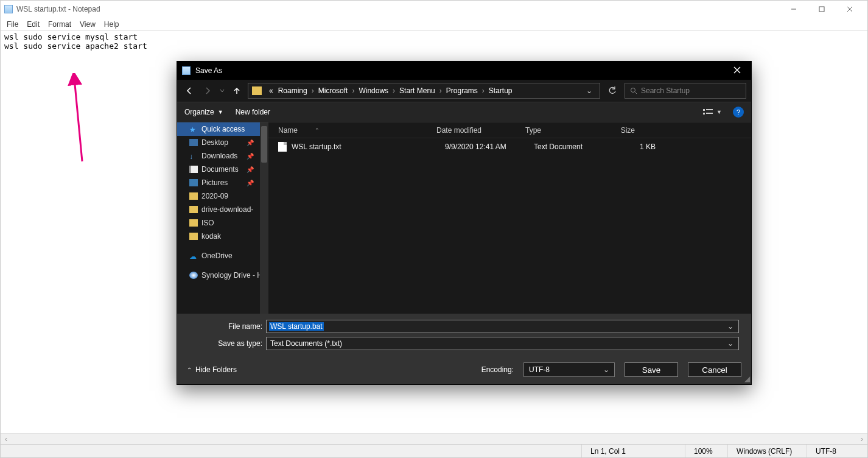  I want to click on scroll-left-icon: ‹, so click(6, 439).